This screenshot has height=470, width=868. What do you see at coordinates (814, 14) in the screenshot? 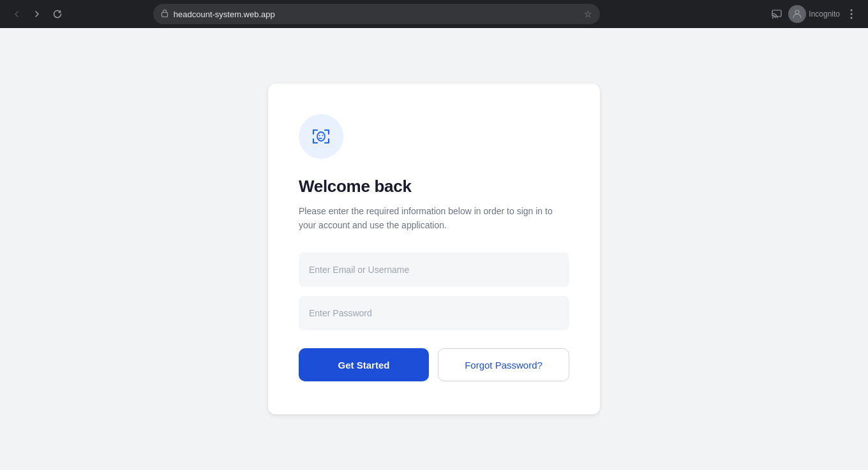
I see `browser-actions: Incognito` at bounding box center [814, 14].